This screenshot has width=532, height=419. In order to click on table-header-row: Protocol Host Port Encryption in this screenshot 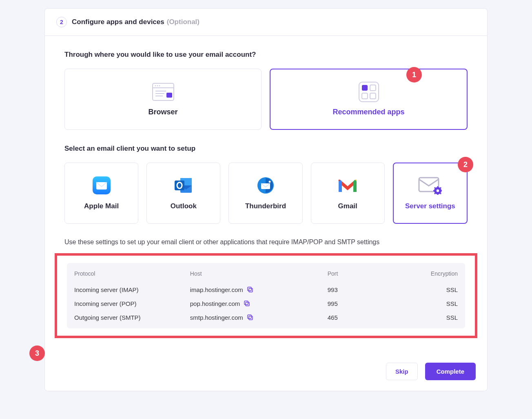, I will do `click(266, 274)`.